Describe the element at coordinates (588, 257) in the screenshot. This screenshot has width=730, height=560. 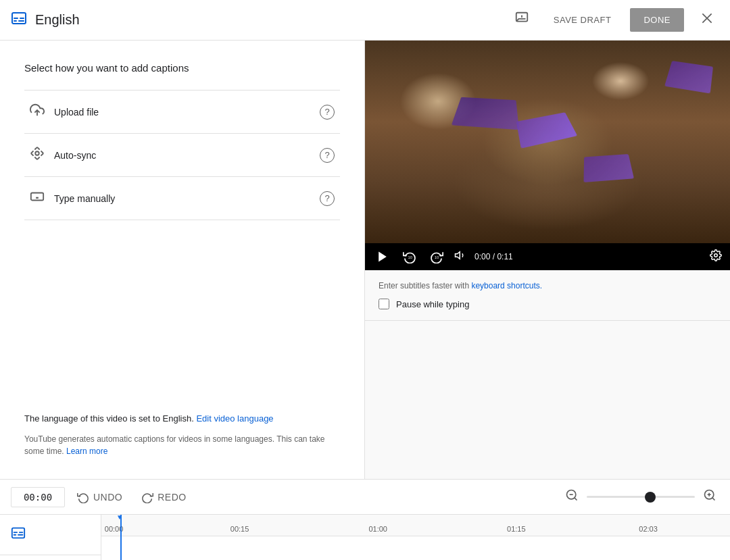
I see `time-display: 0:00 / 0:11` at that location.